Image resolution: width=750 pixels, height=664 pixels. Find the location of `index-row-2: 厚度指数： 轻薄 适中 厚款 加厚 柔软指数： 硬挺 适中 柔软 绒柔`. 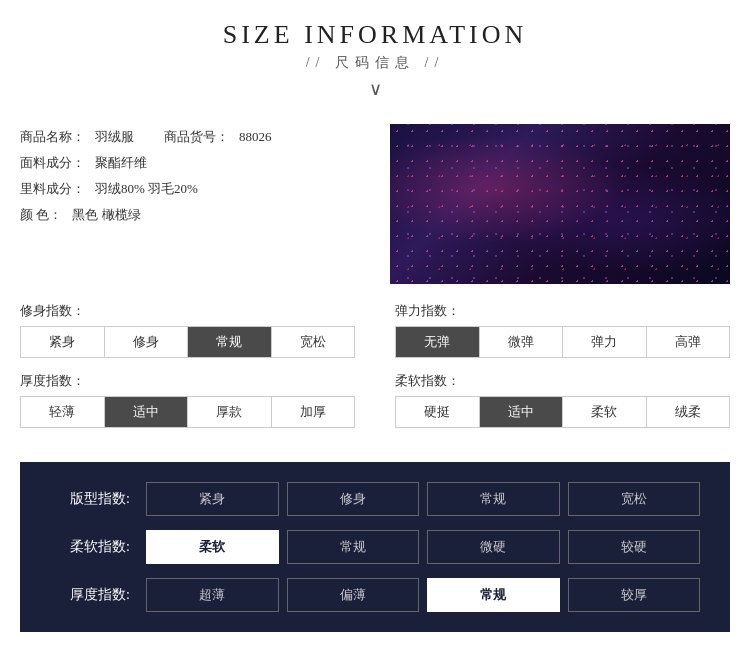

index-row-2: 厚度指数： 轻薄 适中 厚款 加厚 柔软指数： 硬挺 适中 柔软 绒柔 is located at coordinates (375, 400).